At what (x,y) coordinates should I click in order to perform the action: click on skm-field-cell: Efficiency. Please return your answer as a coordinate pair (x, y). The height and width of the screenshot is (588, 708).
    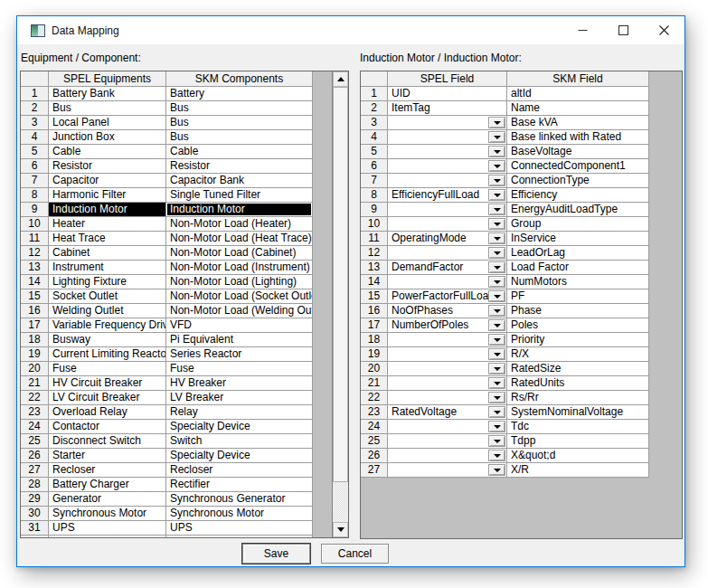
    Looking at the image, I should click on (579, 195).